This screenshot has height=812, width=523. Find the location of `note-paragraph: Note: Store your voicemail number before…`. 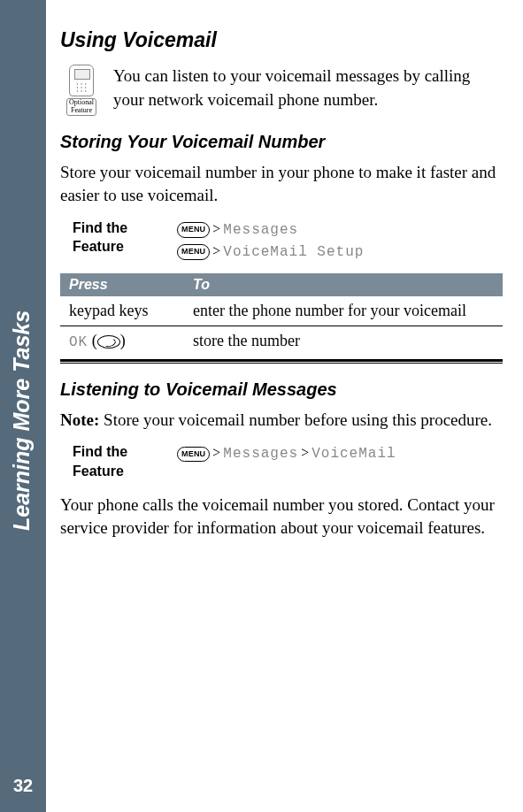

note-paragraph: Note: Store your voicemail number before… is located at coordinates (281, 421).